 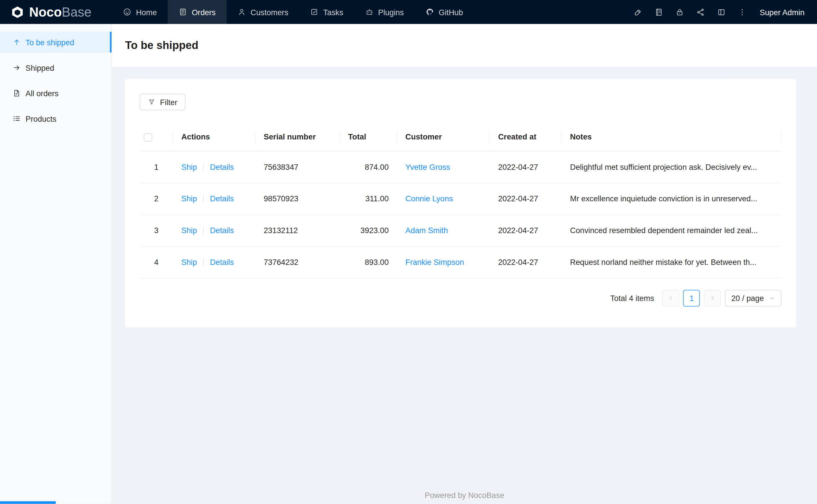 What do you see at coordinates (430, 12) in the screenshot?
I see `github-icon` at bounding box center [430, 12].